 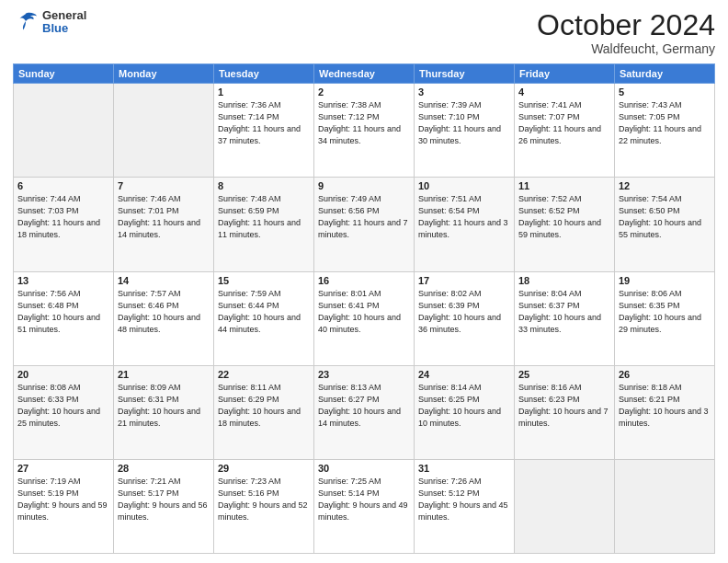 What do you see at coordinates (164, 74) in the screenshot?
I see `header-cell-monday: Monday` at bounding box center [164, 74].